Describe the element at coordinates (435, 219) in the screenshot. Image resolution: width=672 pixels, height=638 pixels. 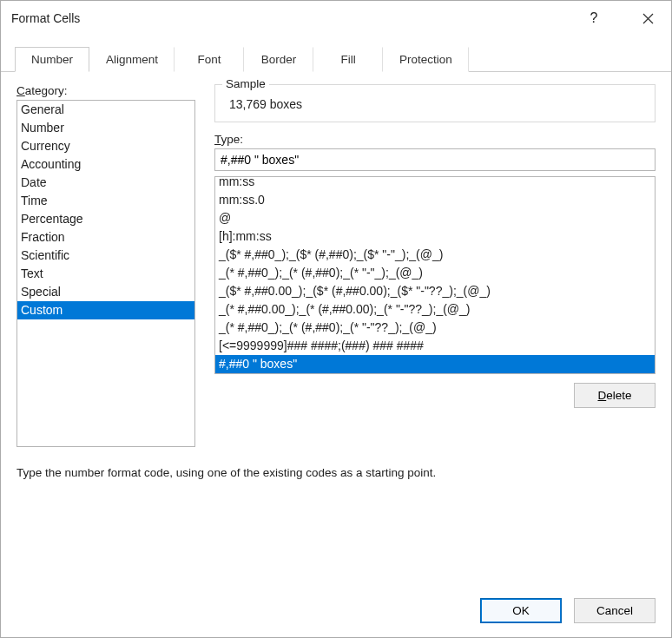
I see `format-code-item: @` at that location.